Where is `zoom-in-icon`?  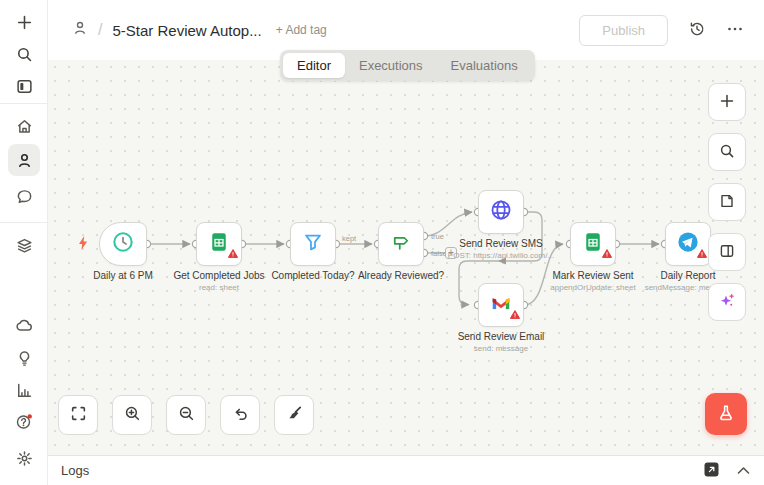
zoom-in-icon is located at coordinates (132, 415).